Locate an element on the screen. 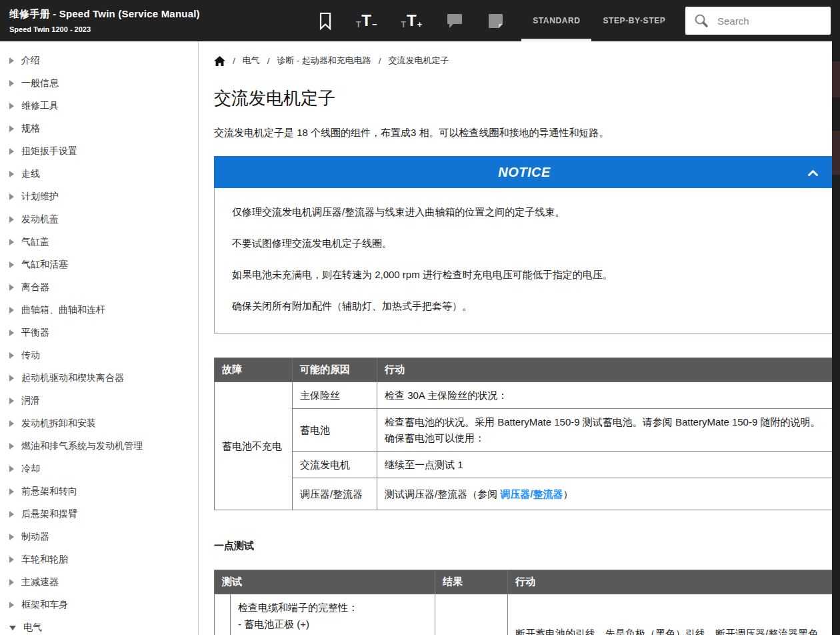 The width and height of the screenshot is (840, 635). sidebar-item-cylinder-head: 气缸盖 is located at coordinates (99, 242).